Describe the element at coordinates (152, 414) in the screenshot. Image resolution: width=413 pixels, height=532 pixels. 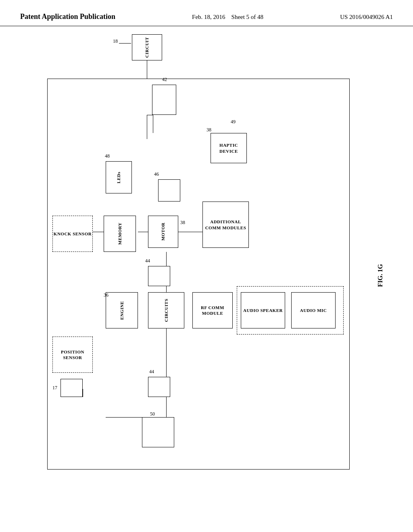
I see `ref-50: 50` at that location.